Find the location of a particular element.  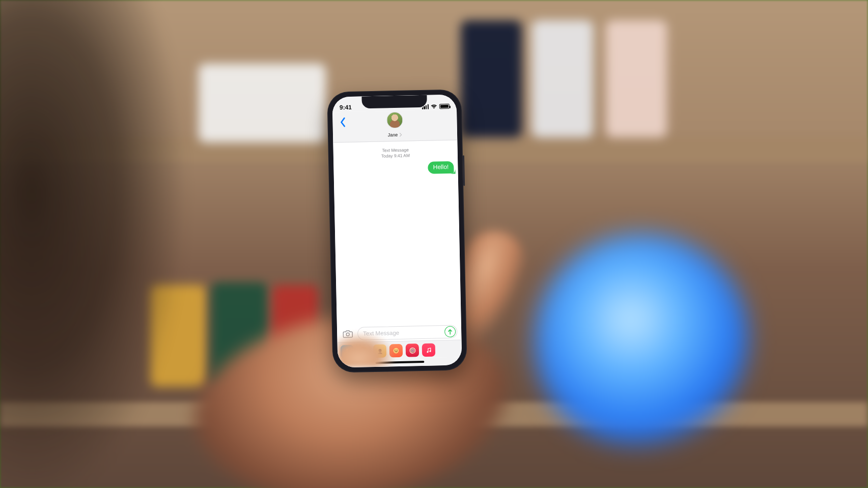

app-store-icon is located at coordinates (347, 352).